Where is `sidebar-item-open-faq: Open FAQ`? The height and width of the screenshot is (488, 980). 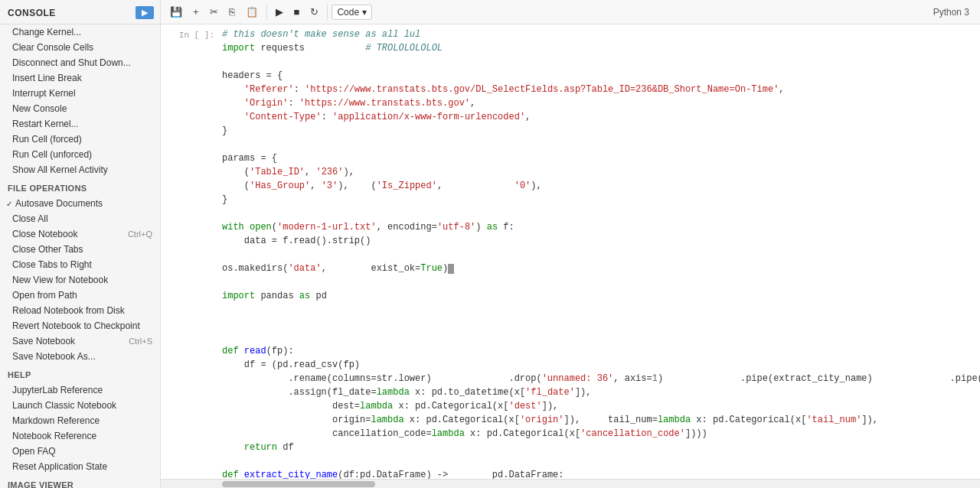 sidebar-item-open-faq: Open FAQ is located at coordinates (80, 451).